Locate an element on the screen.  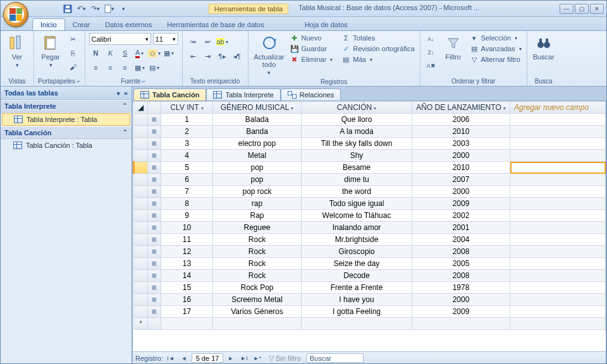
tab-crear: Crear is located at coordinates (82, 25).